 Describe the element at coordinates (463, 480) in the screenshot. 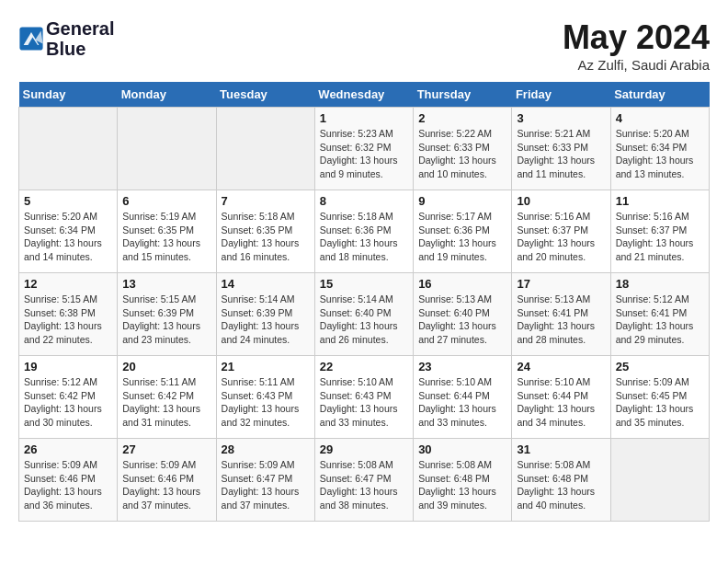

I see `calendar-cell: 30Sunrise: 5:08 AM Sunset: 6:48 PM Dayli…` at that location.